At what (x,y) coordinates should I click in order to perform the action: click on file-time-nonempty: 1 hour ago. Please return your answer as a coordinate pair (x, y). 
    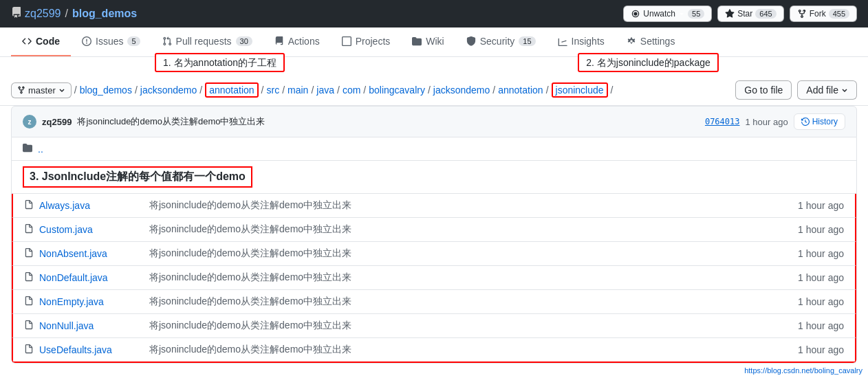
    Looking at the image, I should click on (821, 302).